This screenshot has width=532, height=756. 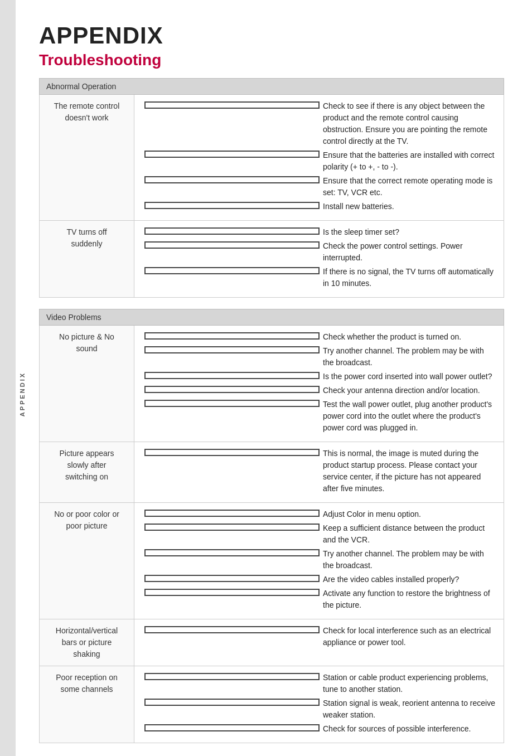 What do you see at coordinates (409, 232) in the screenshot?
I see `item-text: Is the sleep timer set?` at bounding box center [409, 232].